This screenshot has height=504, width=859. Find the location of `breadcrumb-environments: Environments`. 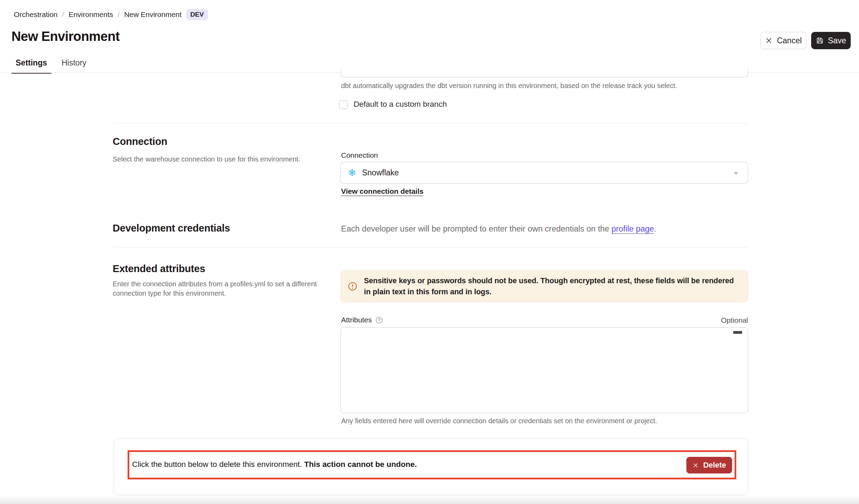

breadcrumb-environments: Environments is located at coordinates (91, 15).